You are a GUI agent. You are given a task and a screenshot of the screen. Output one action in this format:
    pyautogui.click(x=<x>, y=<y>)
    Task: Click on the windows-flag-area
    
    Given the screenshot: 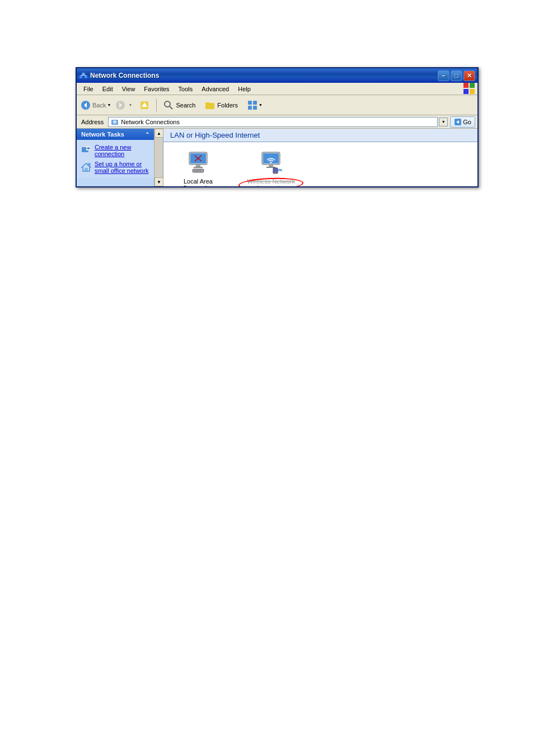 What is the action you would take?
    pyautogui.click(x=469, y=89)
    